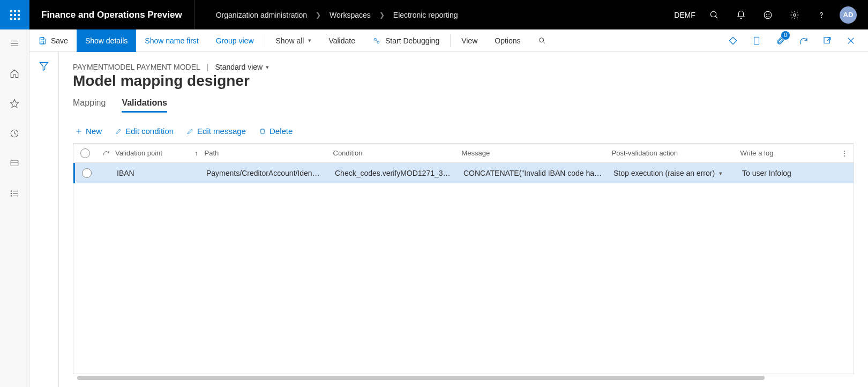 The width and height of the screenshot is (868, 387). I want to click on plus-icon, so click(79, 131).